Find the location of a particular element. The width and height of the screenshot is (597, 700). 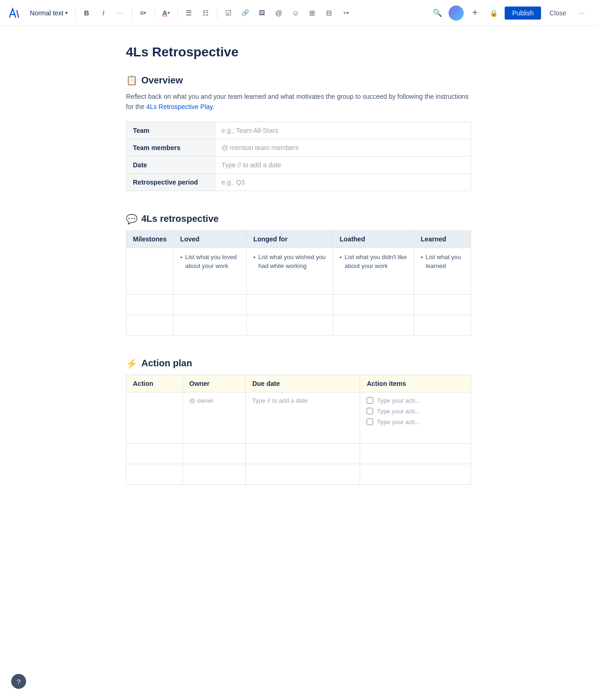

info-value: e.g., Q3 is located at coordinates (343, 182).